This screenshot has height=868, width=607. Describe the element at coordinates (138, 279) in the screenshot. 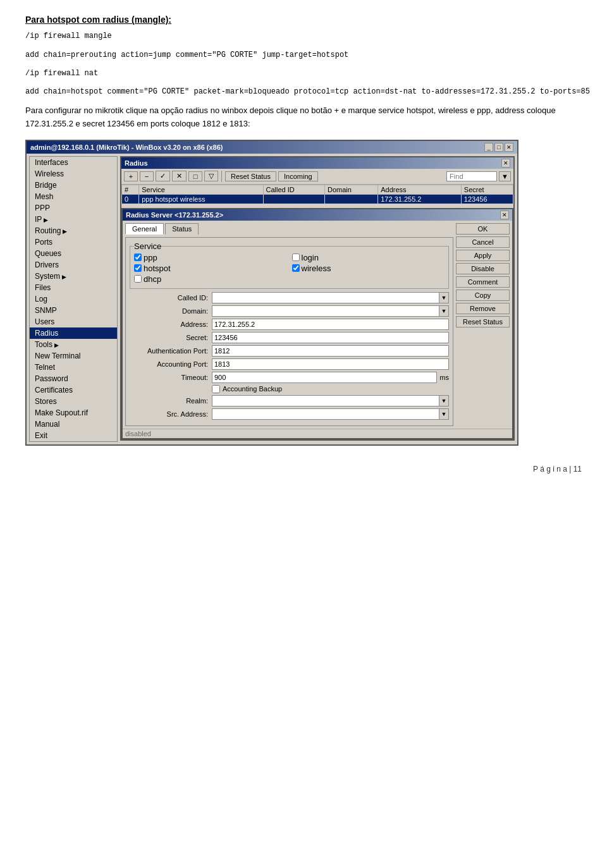

I see `service-dhcp-checkbox` at that location.